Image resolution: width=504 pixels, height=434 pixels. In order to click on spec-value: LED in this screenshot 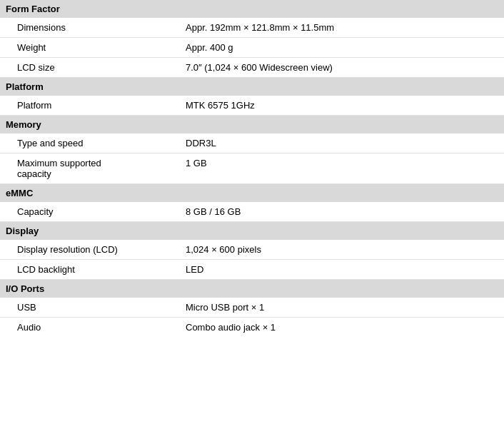, I will do `click(323, 270)`.